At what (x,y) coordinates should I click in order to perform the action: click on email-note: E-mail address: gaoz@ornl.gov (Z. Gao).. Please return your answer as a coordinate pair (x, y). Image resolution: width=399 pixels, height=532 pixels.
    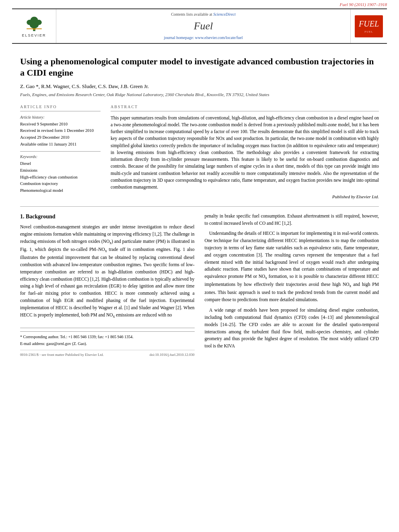
    Looking at the image, I should click on (107, 344).